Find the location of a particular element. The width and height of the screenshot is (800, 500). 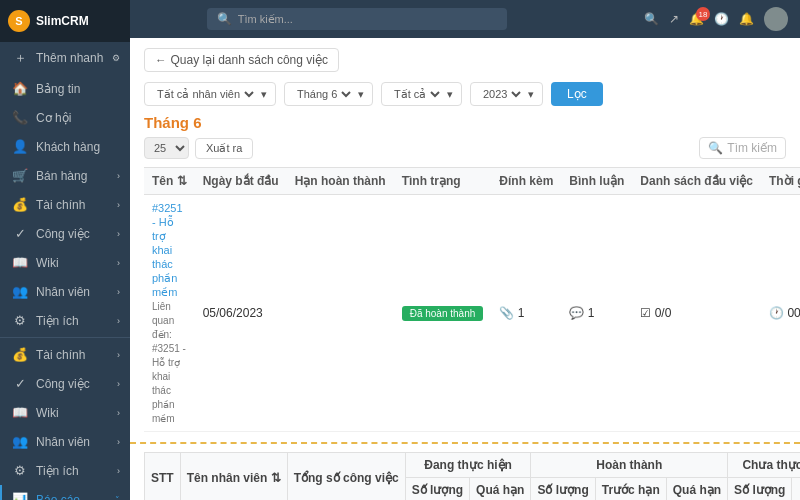

sidebar-item-cong-viec: ✓ Công việc › is located at coordinates (65, 234).